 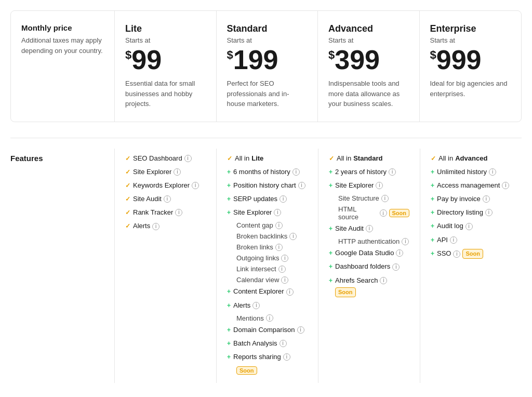 I want to click on feature-text: Keywords Explorer i, so click(x=166, y=186).